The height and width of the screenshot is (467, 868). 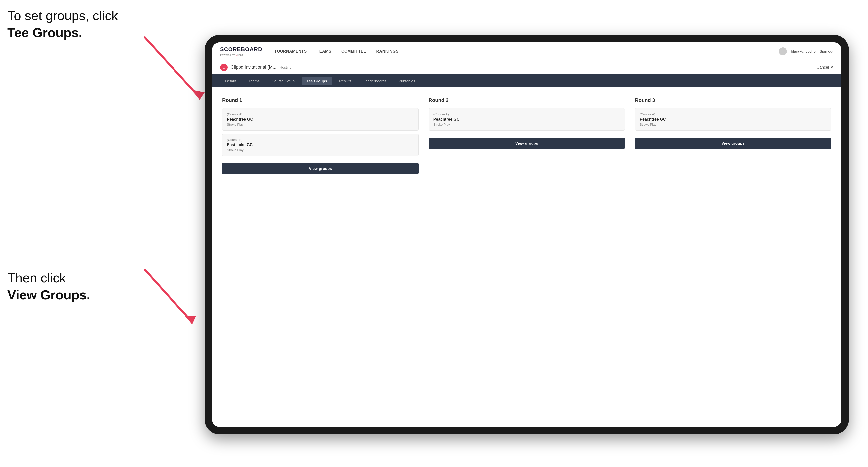 What do you see at coordinates (241, 51) in the screenshot?
I see `logo-area: SCOREBOARD Powered by clippit` at bounding box center [241, 51].